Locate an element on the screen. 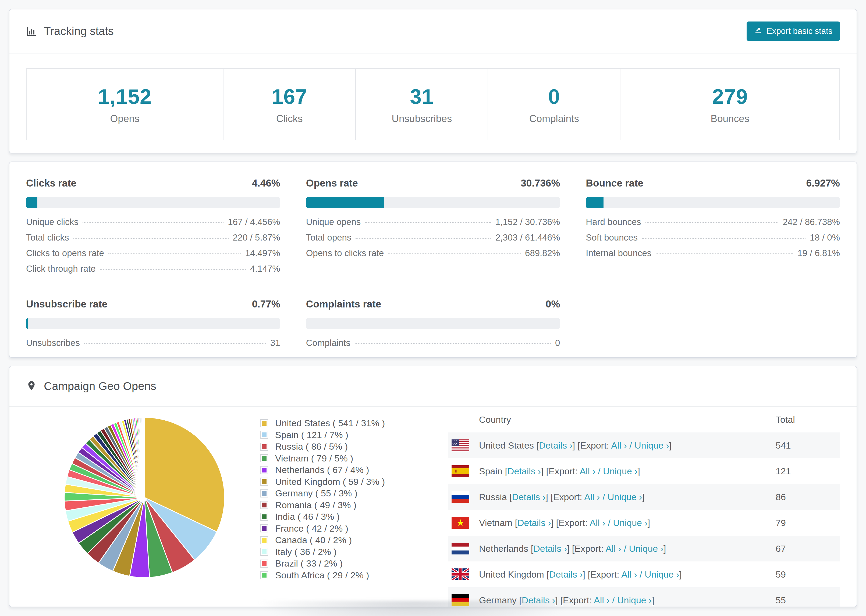 The width and height of the screenshot is (866, 616). country-cell: Spain [Details ›] [Export: All › / Uniqu… is located at coordinates (559, 471).